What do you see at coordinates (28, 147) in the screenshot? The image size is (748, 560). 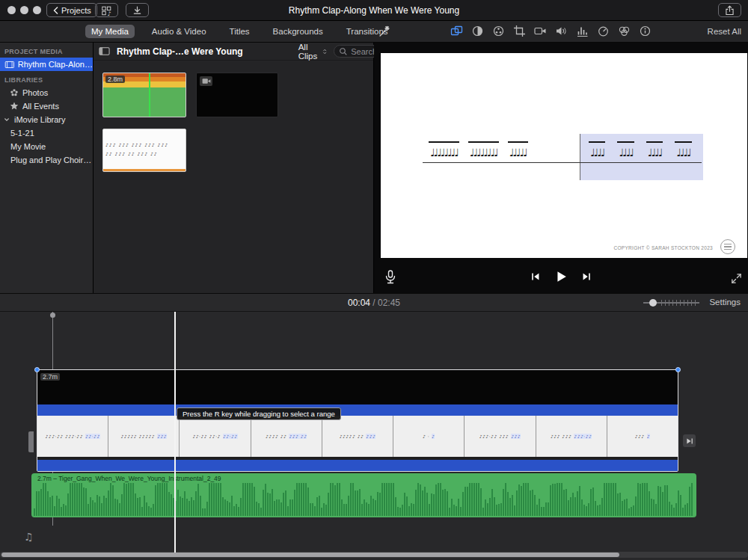 I see `sidebar-item-label: My Movie` at bounding box center [28, 147].